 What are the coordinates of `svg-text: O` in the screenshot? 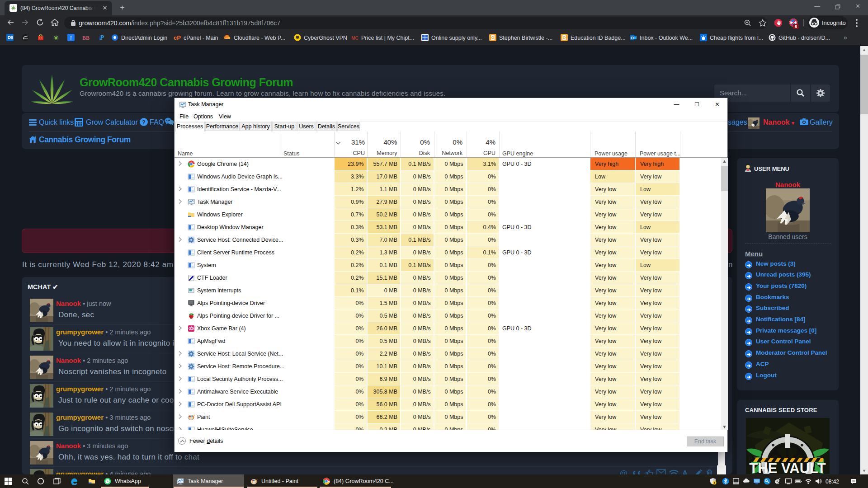 It's located at (632, 38).